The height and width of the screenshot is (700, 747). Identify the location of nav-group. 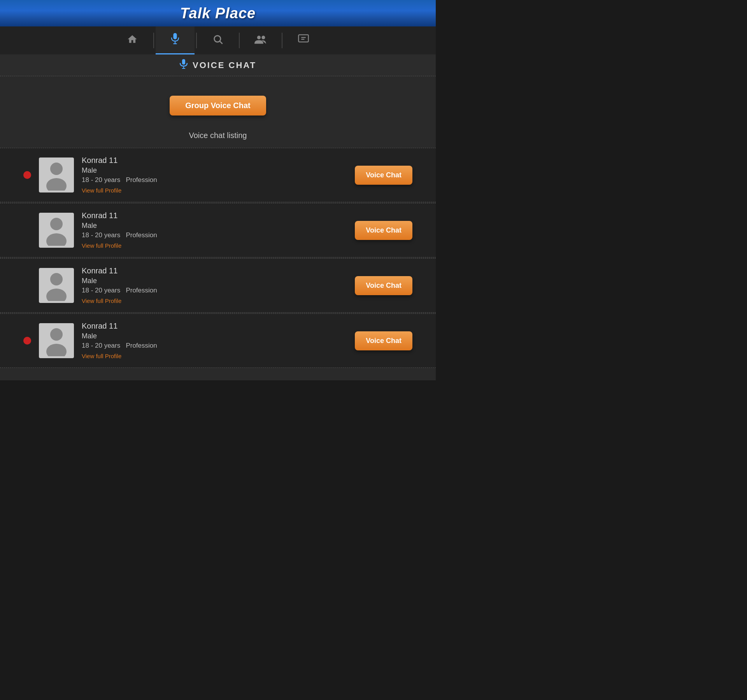
(261, 40).